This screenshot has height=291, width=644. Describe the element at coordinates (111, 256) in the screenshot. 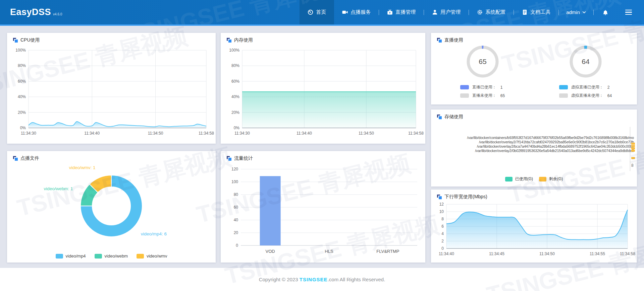

I see `vod-files-legend: video/mp4 video/webm video/wmv` at that location.